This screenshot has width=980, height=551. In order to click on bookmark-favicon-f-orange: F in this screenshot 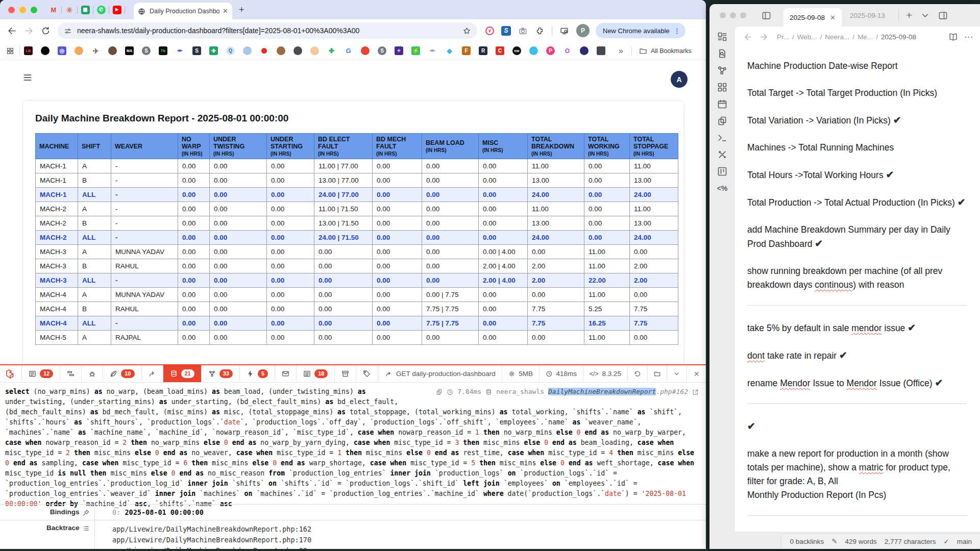, I will do `click(467, 51)`.